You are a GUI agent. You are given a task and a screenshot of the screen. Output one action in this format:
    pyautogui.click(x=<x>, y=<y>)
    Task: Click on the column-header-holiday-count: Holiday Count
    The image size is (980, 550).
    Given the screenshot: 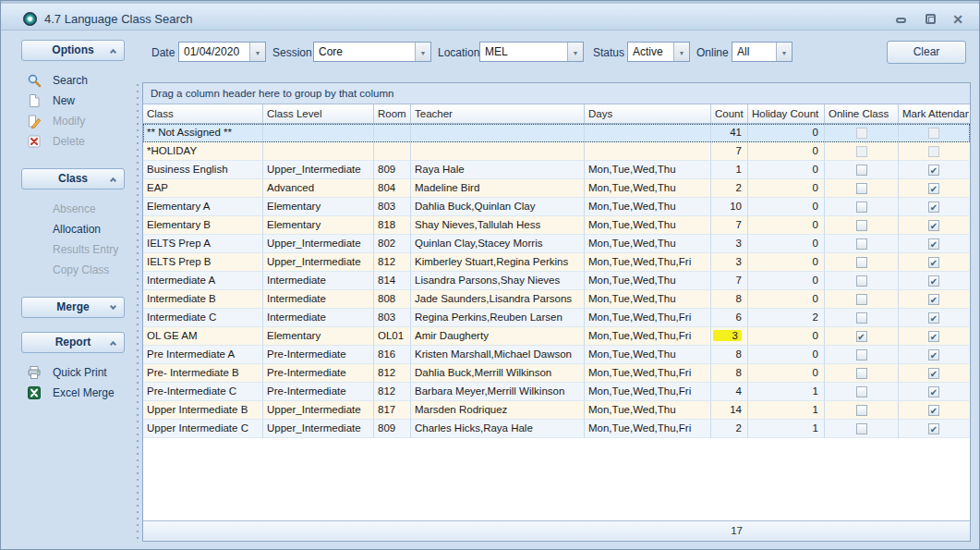 What is the action you would take?
    pyautogui.click(x=787, y=114)
    